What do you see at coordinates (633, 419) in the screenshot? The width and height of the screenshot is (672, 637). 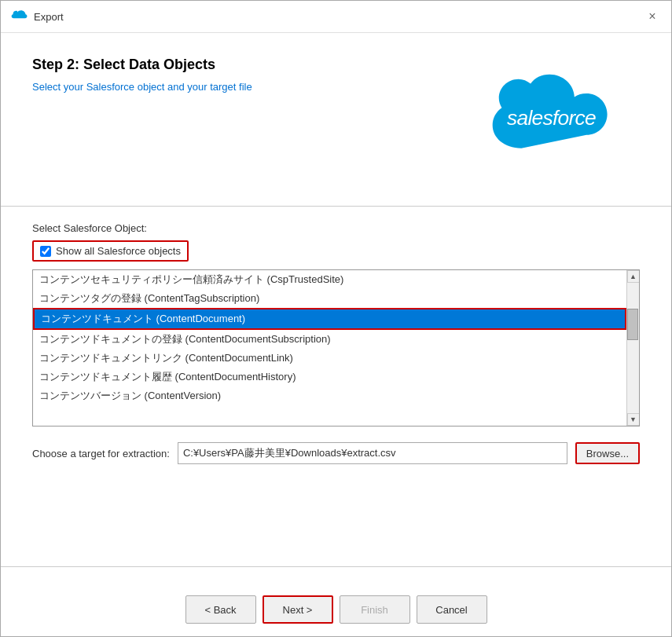 I see `scroll-down-arrow: ▼` at bounding box center [633, 419].